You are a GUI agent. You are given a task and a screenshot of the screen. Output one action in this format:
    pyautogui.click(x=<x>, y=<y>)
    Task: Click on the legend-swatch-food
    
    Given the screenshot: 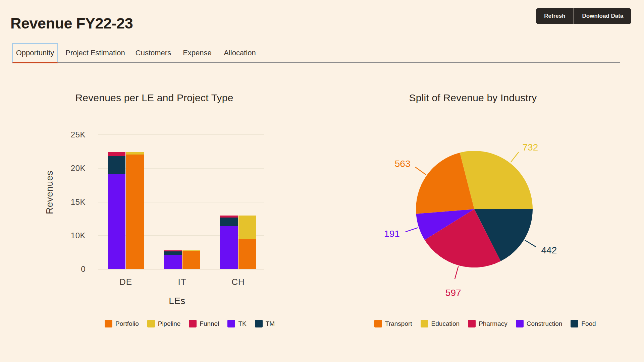 What is the action you would take?
    pyautogui.click(x=574, y=324)
    